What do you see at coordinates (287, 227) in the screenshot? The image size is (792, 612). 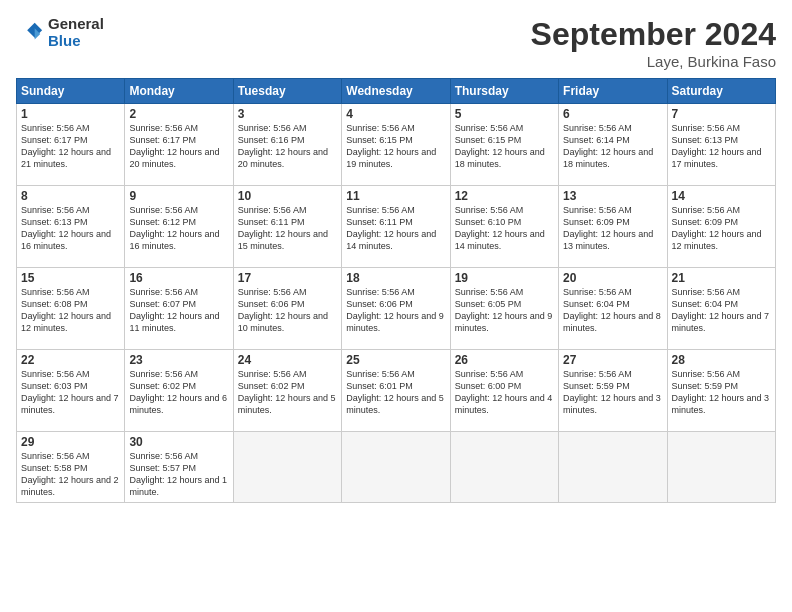 I see `day-10: 10 Sunrise: 5:56 AMSunset: 6:11 PMDaylig…` at bounding box center [287, 227].